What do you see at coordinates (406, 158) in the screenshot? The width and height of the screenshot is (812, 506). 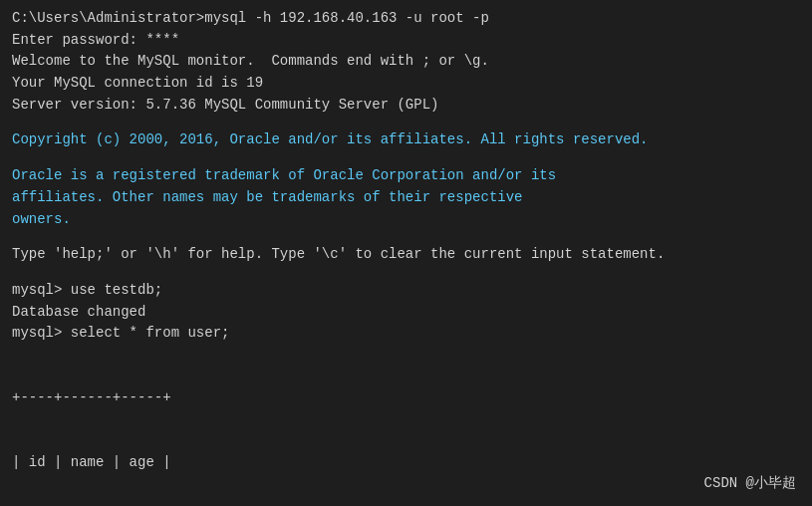 I see `spacer2` at bounding box center [406, 158].